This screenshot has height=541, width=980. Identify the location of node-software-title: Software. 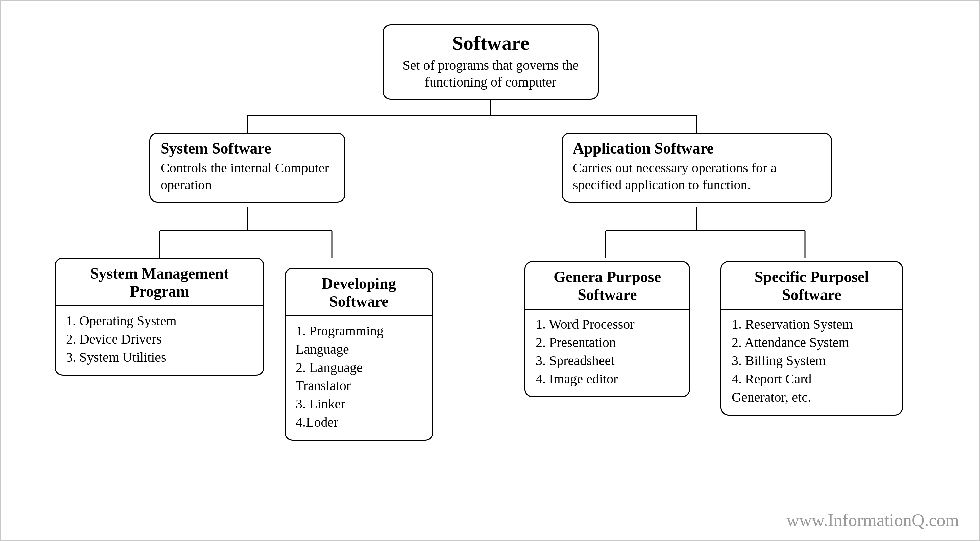
(491, 43).